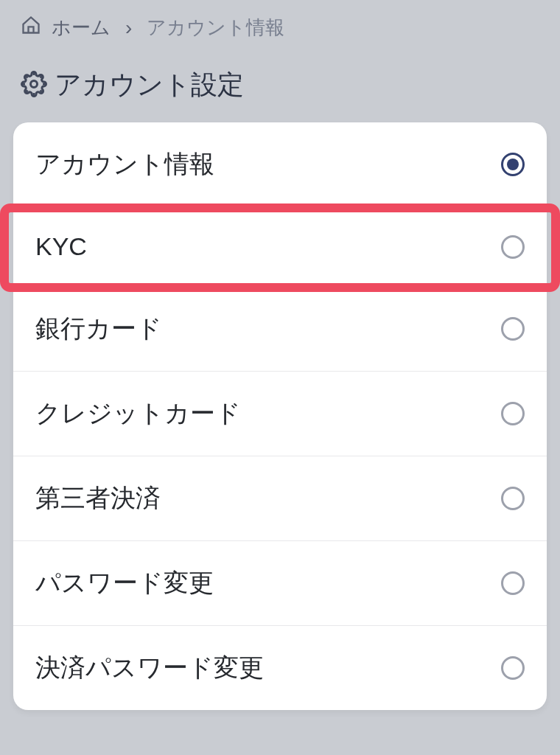 The height and width of the screenshot is (755, 560). I want to click on option-third-party-payment: 第三者決済, so click(280, 498).